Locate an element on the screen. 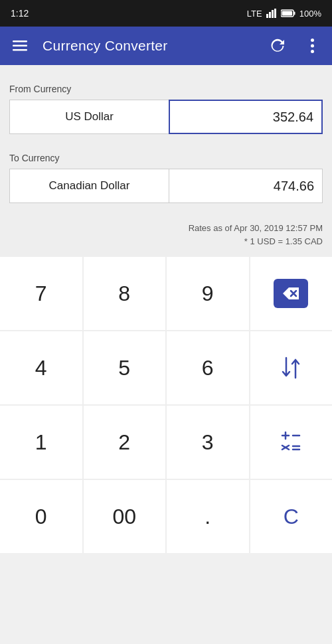 This screenshot has height=644, width=332. hamburger-icon is located at coordinates (20, 46).